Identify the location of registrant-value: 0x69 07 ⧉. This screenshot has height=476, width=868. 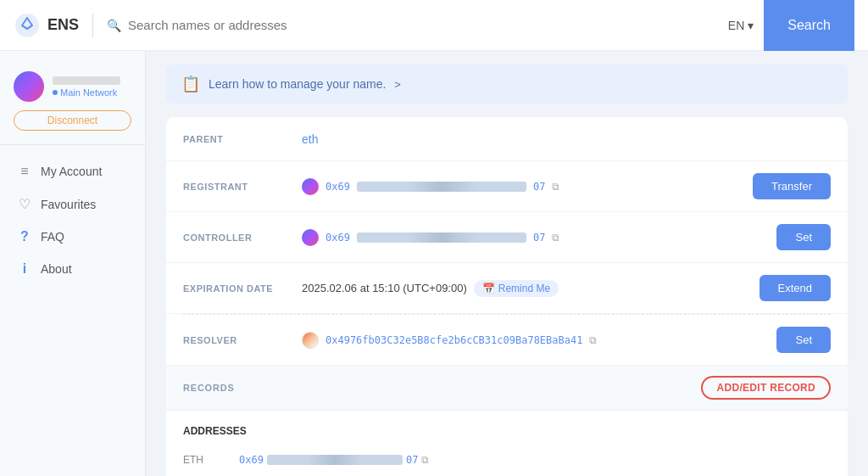
(527, 187).